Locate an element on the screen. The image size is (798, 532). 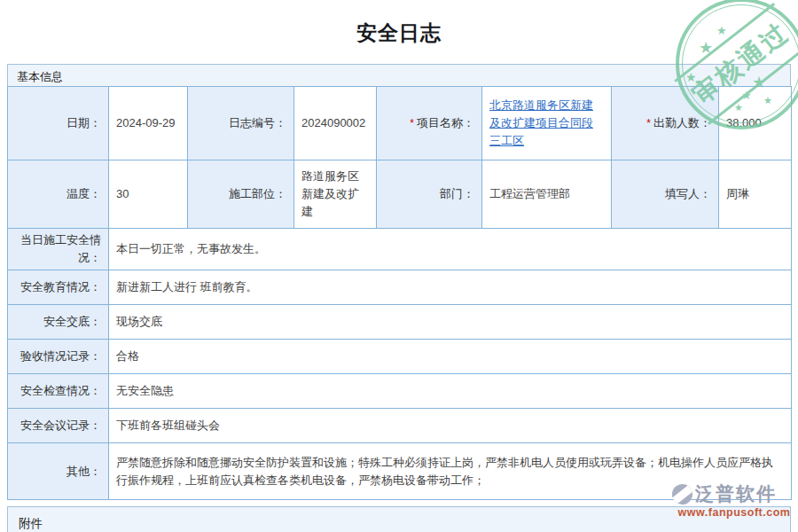
daily-safety-value: 本日一切正常，无事故发生。 is located at coordinates (450, 250).